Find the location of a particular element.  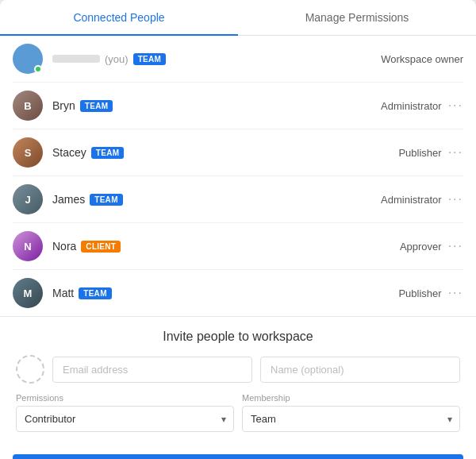

person-name-matt: Matt is located at coordinates (63, 293).